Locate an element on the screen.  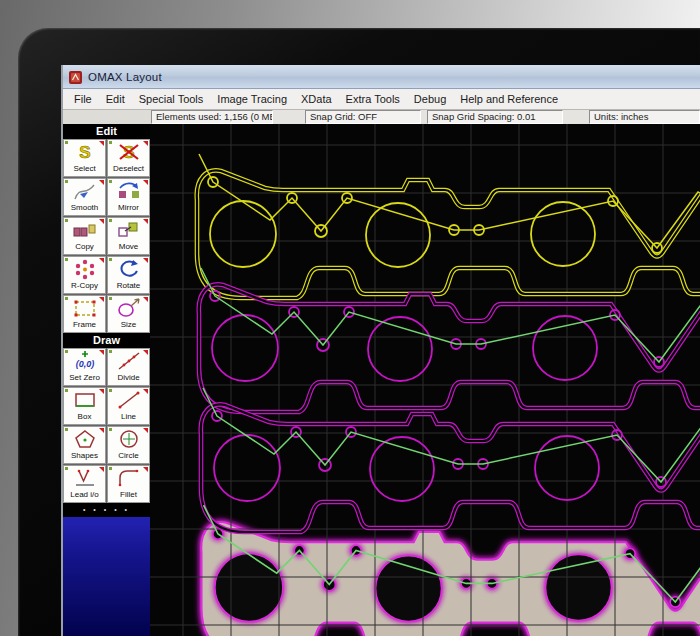
tool-label: Shapes is located at coordinates (84, 456).